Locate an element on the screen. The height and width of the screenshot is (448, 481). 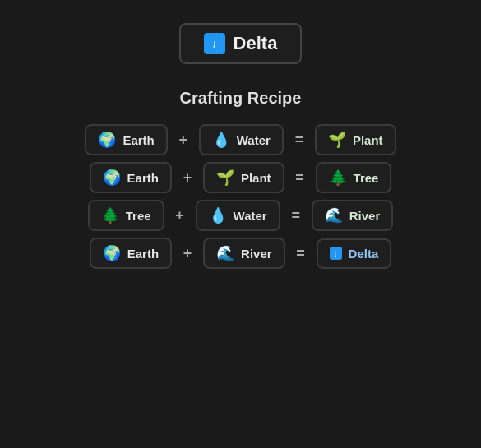
ingredient-plant-2: 🌱 Plant is located at coordinates (243, 178).